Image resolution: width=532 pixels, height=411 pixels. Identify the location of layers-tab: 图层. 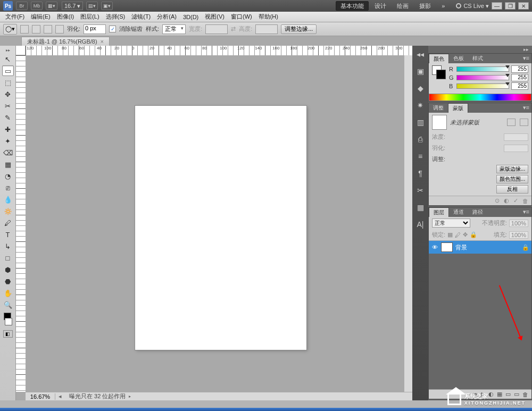
(439, 212).